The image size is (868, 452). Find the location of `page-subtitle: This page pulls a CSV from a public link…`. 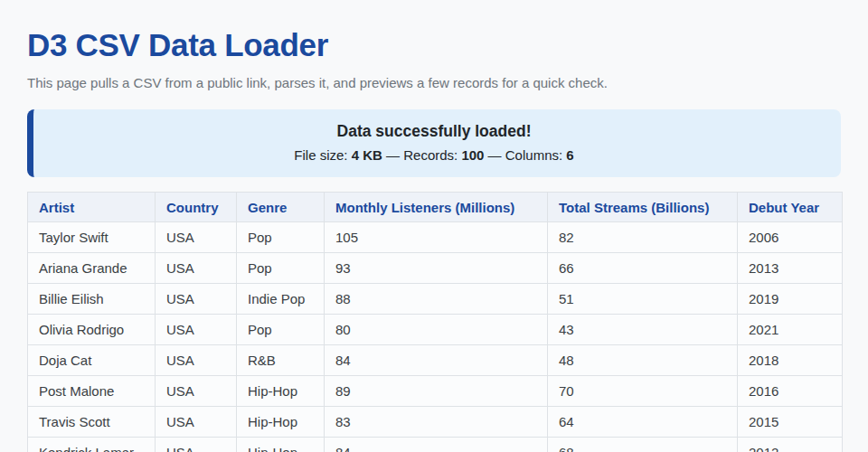

page-subtitle: This page pulls a CSV from a public link… is located at coordinates (434, 83).